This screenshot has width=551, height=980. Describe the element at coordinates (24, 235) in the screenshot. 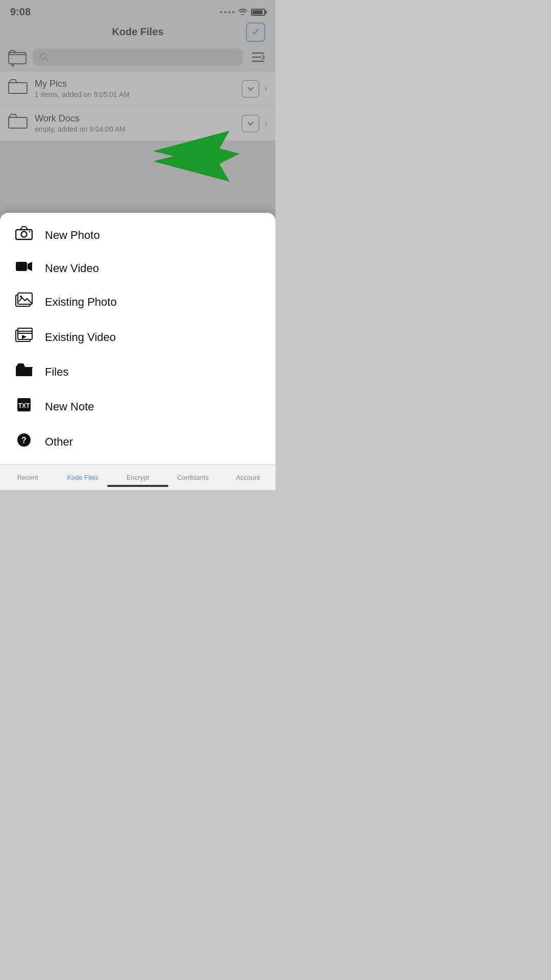

I see `camera-icon` at that location.